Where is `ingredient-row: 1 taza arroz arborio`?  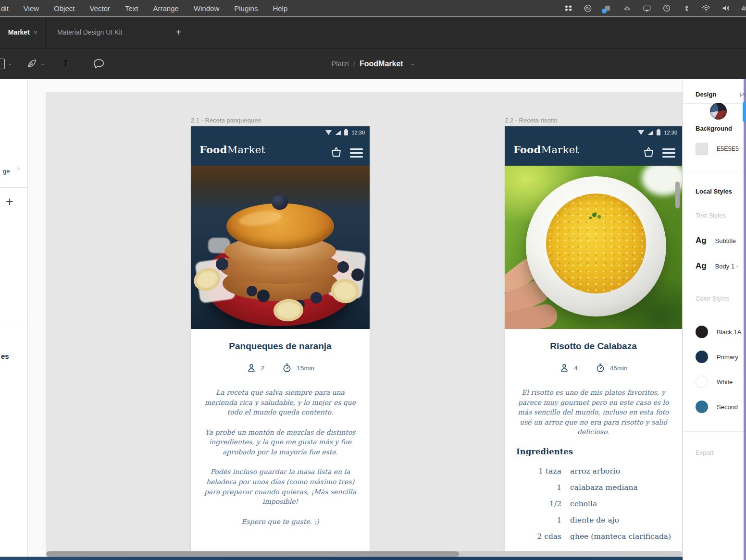
ingredient-row: 1 taza arroz arborio is located at coordinates (593, 471).